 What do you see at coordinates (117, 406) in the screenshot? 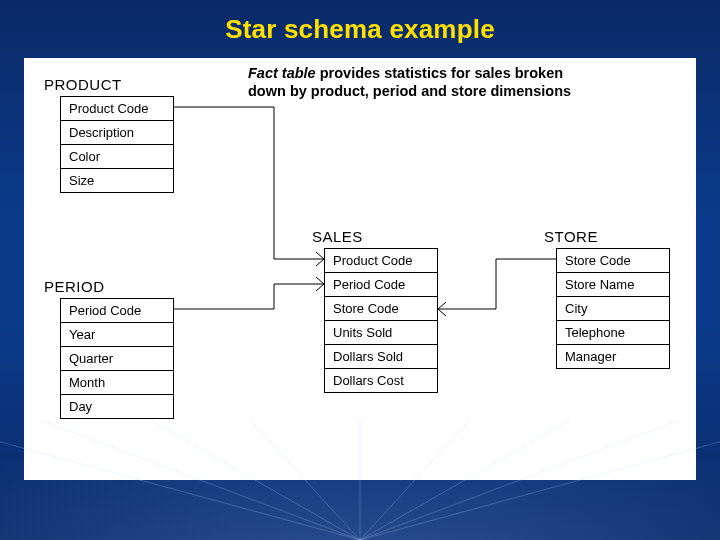
I see `table-row: Day` at bounding box center [117, 406].